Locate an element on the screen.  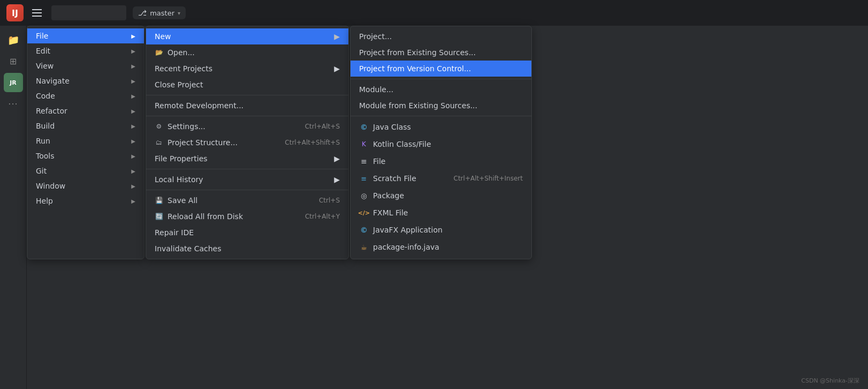
menu-item-view: View ▶ is located at coordinates (86, 66).